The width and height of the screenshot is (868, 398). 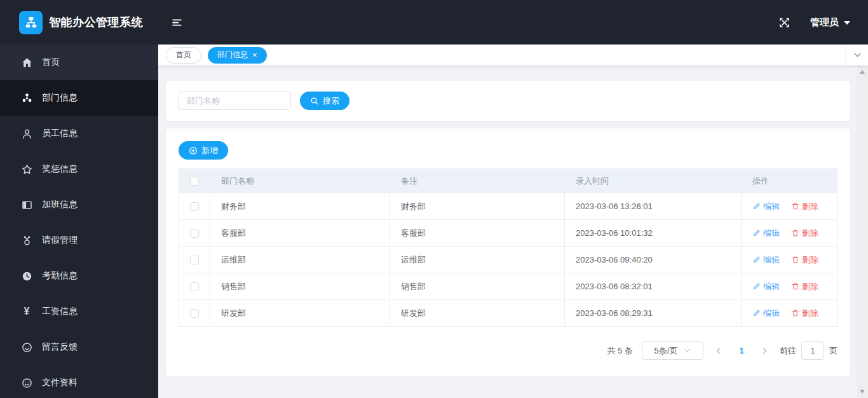 What do you see at coordinates (184, 55) in the screenshot?
I see `tab-label: 首页` at bounding box center [184, 55].